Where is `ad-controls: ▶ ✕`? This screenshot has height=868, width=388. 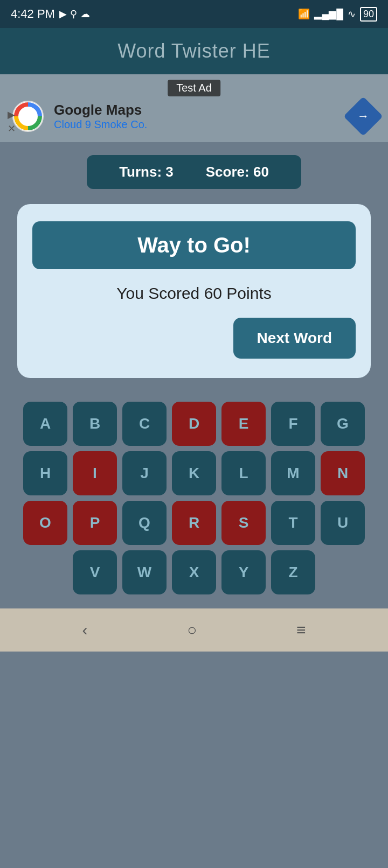 ad-controls: ▶ ✕ is located at coordinates (12, 122).